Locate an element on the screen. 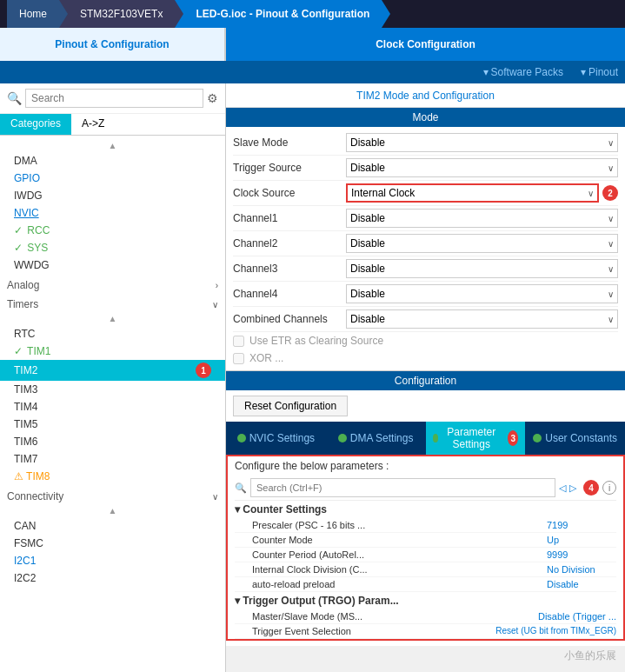 The height and width of the screenshot is (672, 625). user-check-dot is located at coordinates (537, 438).